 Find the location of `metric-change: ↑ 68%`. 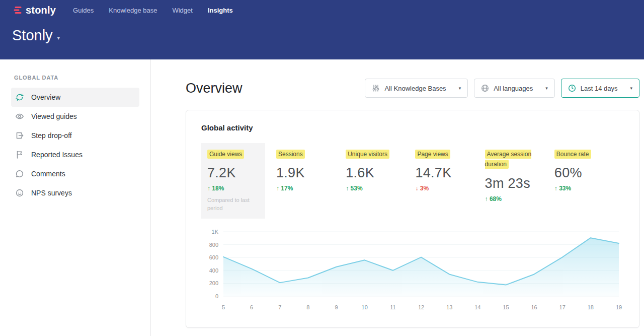

metric-change: ↑ 68% is located at coordinates (517, 199).